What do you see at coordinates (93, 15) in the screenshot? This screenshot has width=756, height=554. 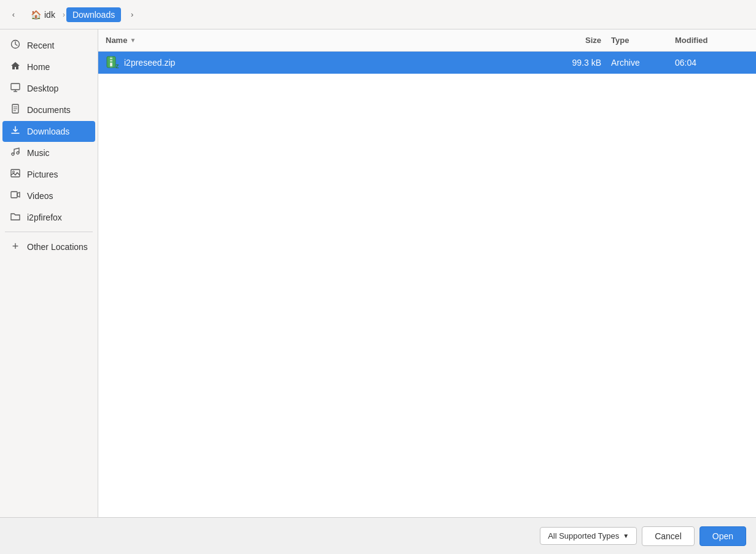 I see `breadcrumb-downloads-label: Downloads` at bounding box center [93, 15].